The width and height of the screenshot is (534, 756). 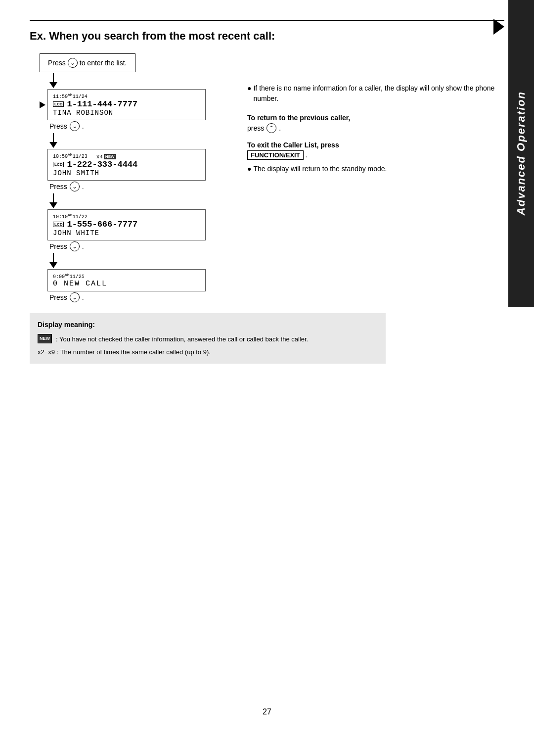 What do you see at coordinates (124, 352) in the screenshot?
I see `x-range-desc: x2−x9 : The number of times the same cal…` at bounding box center [124, 352].